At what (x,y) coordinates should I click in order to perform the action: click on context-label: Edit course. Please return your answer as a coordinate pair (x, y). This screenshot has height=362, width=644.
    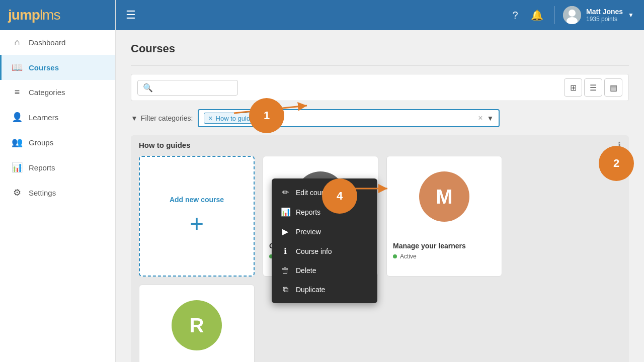
    Looking at the image, I should click on (313, 193).